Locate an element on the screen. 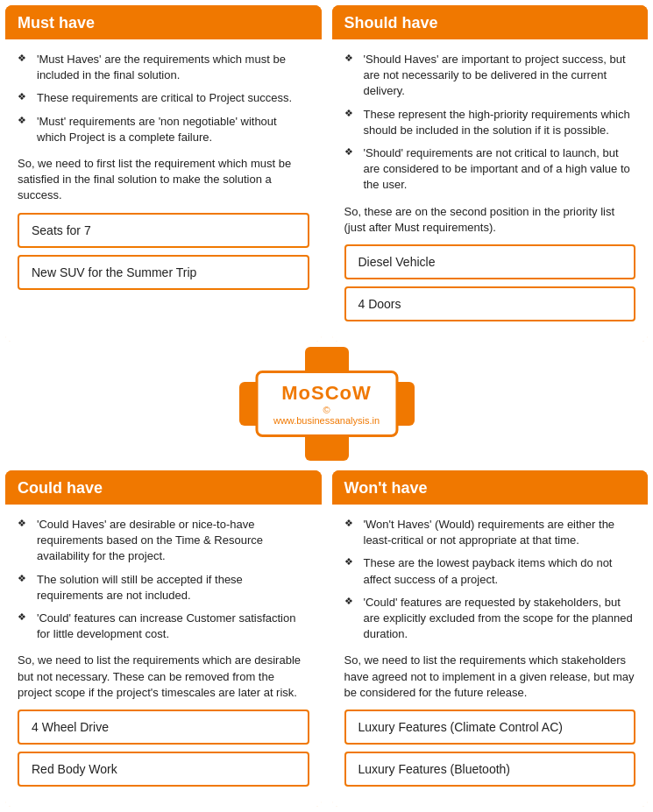 The width and height of the screenshot is (653, 812). should-have-bullet-1: 'Should Haves' are important to project … is located at coordinates (491, 75).